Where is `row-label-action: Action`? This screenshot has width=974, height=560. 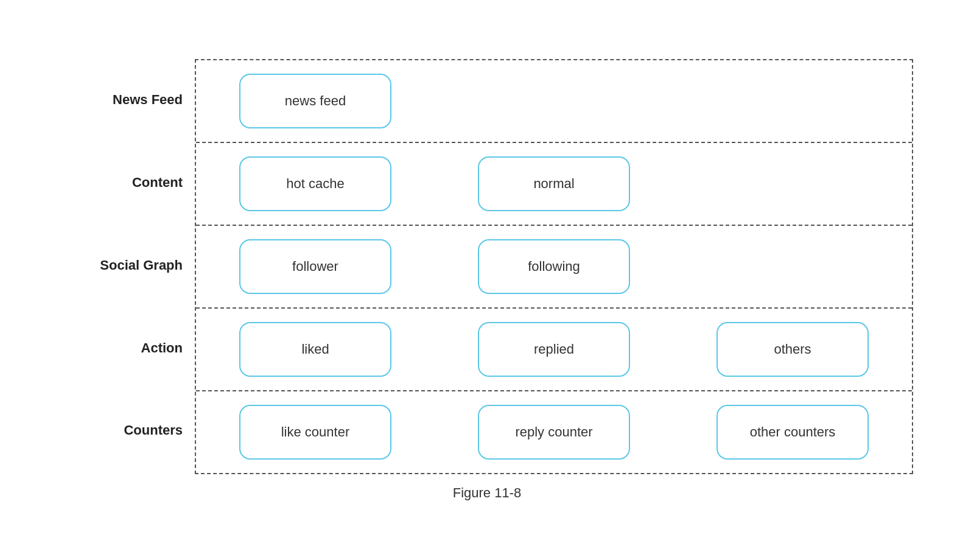
row-label-action: Action is located at coordinates (128, 349).